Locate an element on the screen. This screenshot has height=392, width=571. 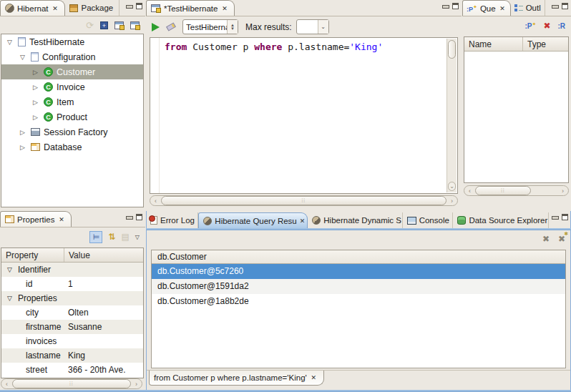
tab-hibernate-configurations: Hibernat is located at coordinates (33, 8).